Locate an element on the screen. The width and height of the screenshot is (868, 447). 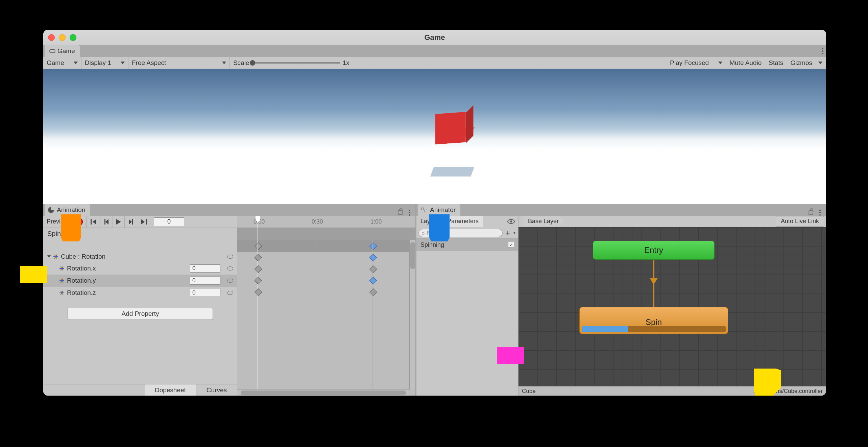
gizmos-dropdown: Gizmos is located at coordinates (806, 63).